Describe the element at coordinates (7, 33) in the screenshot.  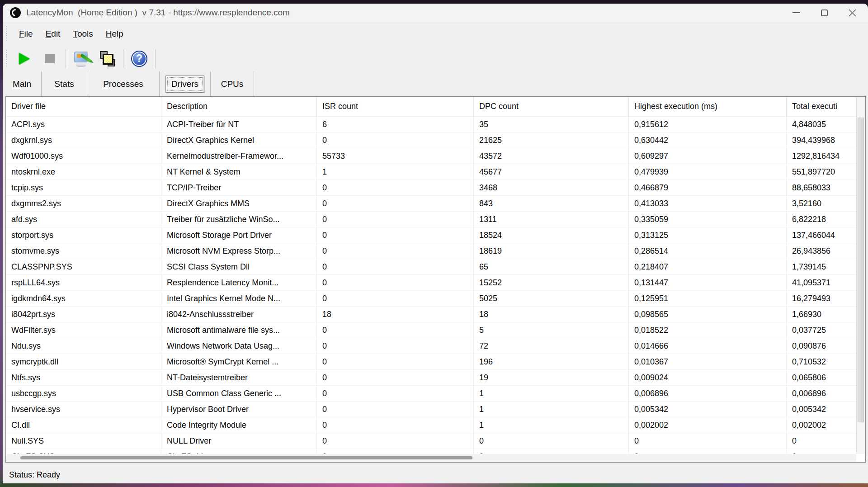
I see `menu-gripper` at that location.